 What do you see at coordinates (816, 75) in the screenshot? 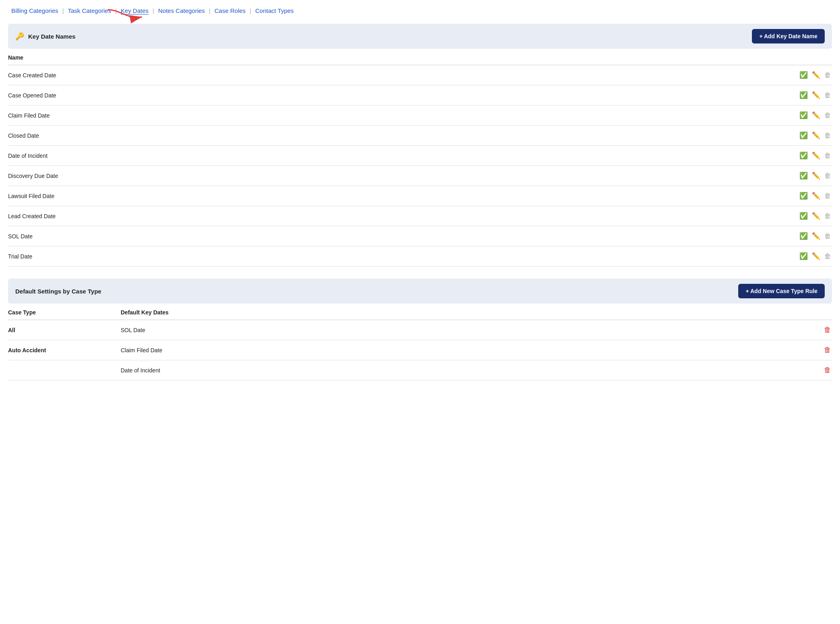
I see `edit-icon-0: ✏️` at bounding box center [816, 75].